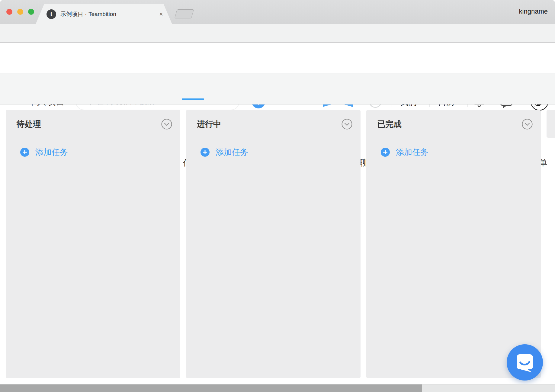  Describe the element at coordinates (51, 14) in the screenshot. I see `teambition-favicon: t` at that location.